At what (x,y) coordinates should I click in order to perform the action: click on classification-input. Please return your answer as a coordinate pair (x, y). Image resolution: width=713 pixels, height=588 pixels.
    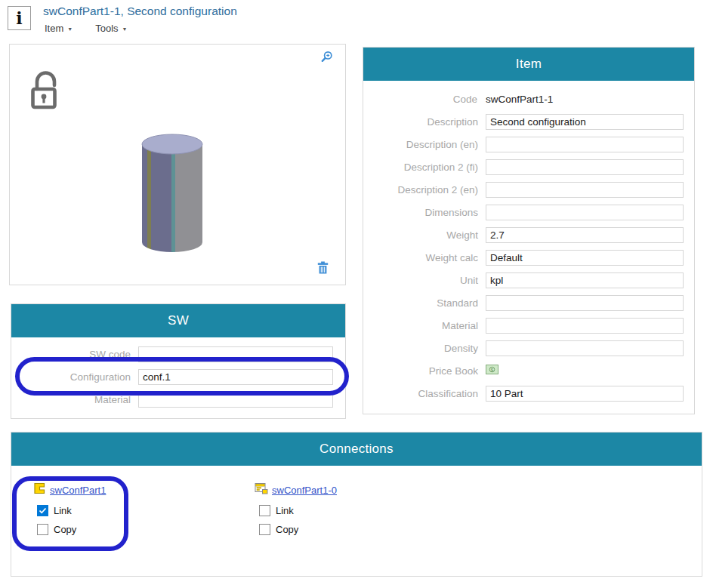
    Looking at the image, I should click on (585, 394).